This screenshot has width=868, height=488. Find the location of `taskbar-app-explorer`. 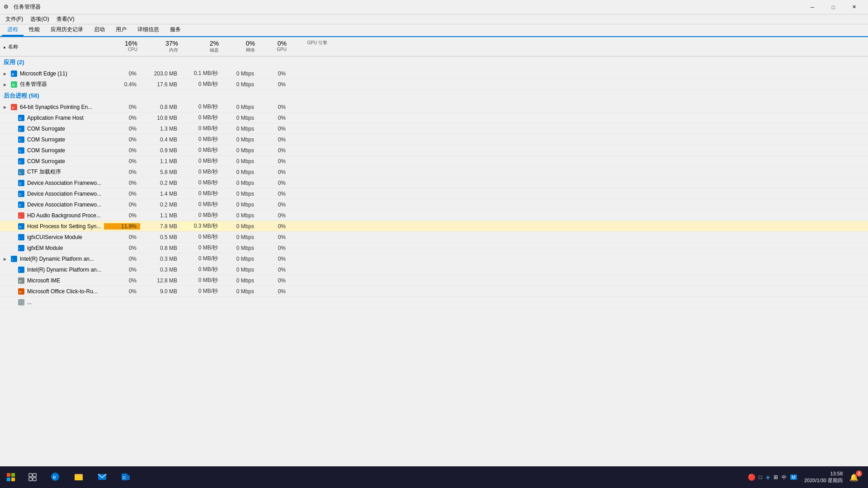

taskbar-app-explorer is located at coordinates (79, 477).